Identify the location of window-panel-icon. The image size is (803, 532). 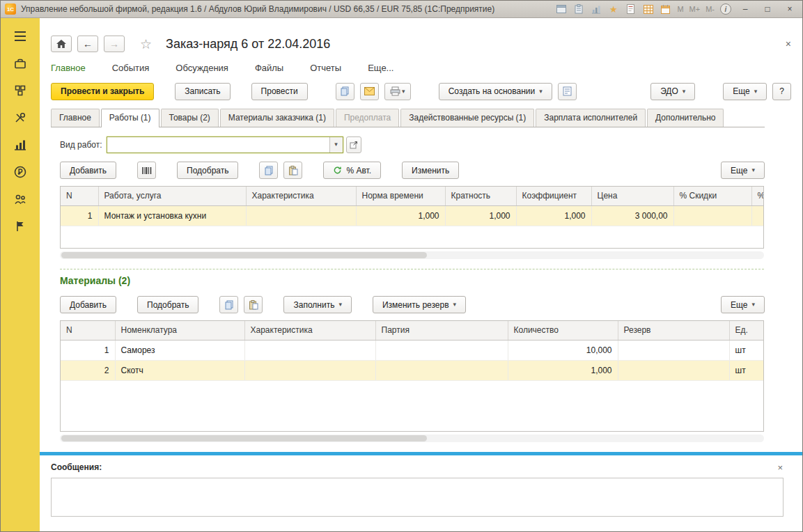
(561, 9).